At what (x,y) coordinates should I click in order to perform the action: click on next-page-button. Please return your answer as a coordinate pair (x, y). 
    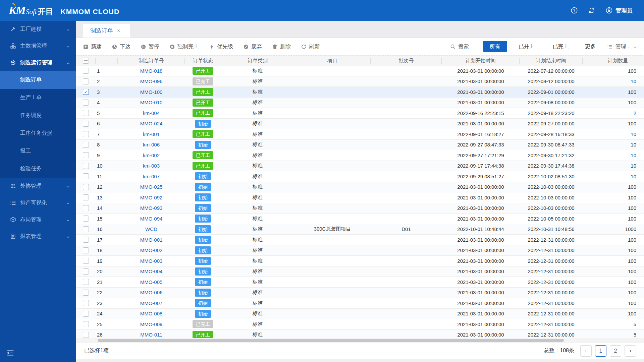
    Looking at the image, I should click on (630, 351).